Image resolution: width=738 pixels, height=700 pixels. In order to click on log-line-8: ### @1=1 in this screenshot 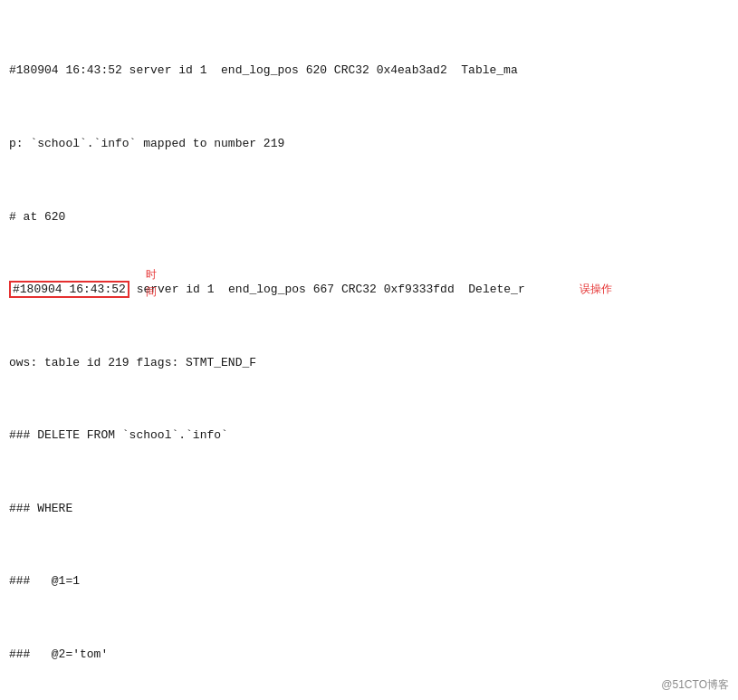, I will do `click(369, 581)`.